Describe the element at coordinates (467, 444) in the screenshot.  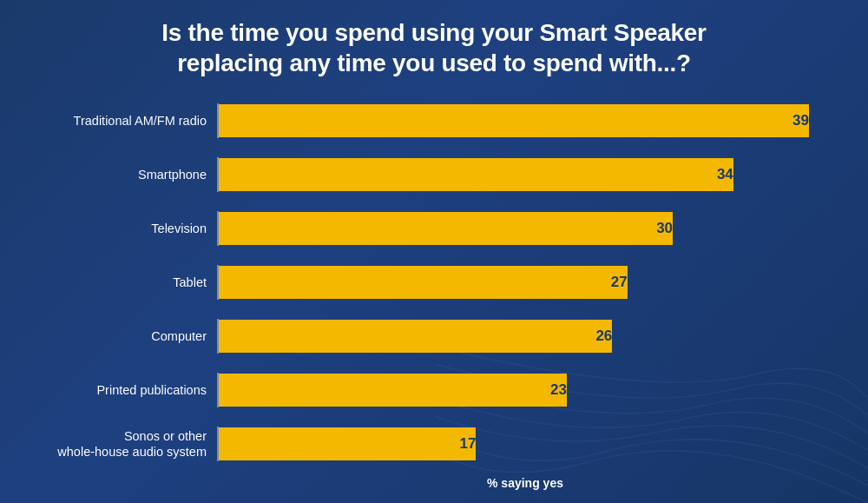
I see `bar-value: 17` at that location.